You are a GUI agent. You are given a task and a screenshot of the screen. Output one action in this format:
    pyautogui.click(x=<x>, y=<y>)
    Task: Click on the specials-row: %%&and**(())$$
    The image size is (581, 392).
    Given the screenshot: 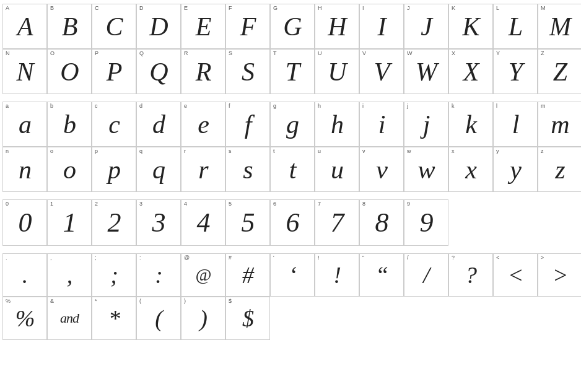 What is the action you would take?
    pyautogui.click(x=290, y=318)
    